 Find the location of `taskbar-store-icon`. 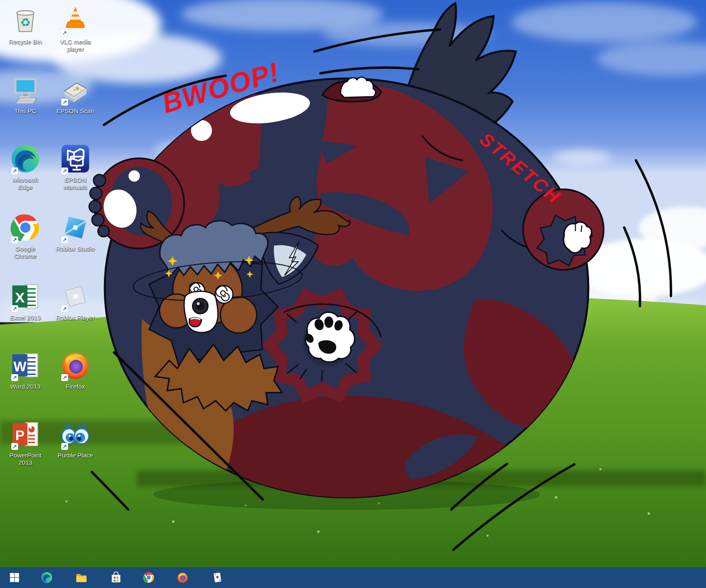

taskbar-store-icon is located at coordinates (116, 578).